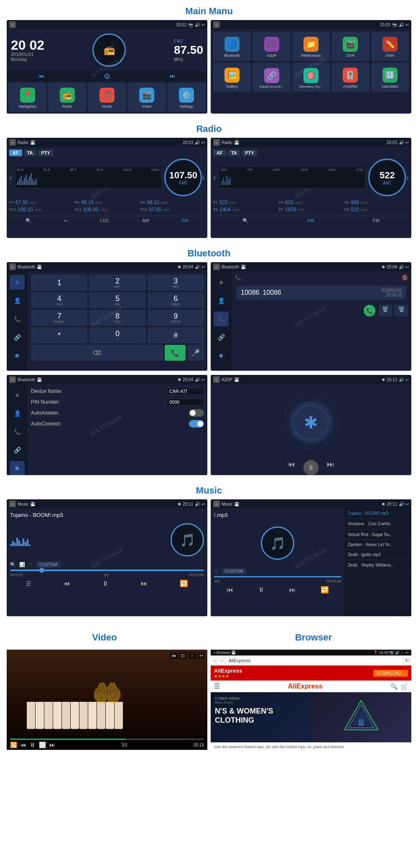 The image size is (418, 868). I want to click on bt-contacts-icon3: 👤, so click(17, 413).